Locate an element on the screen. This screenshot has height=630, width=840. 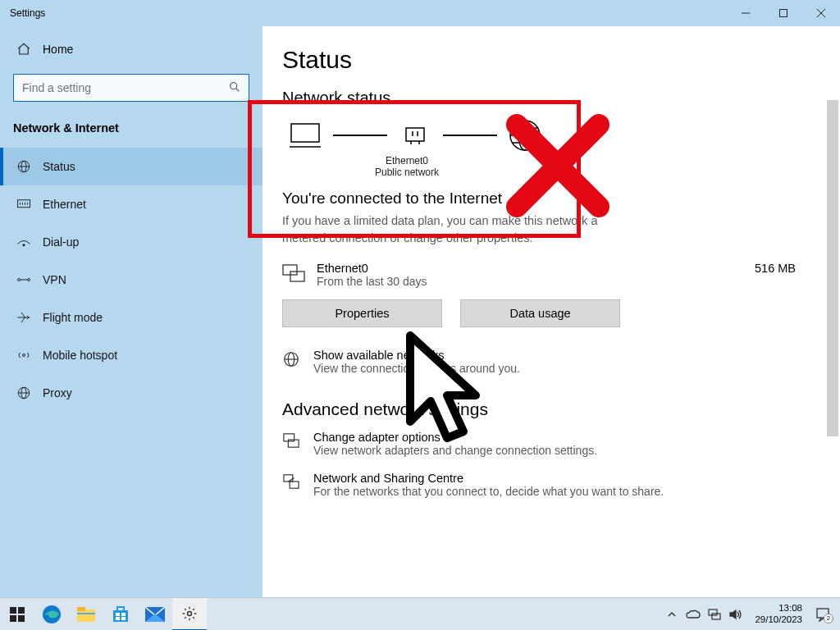
network-status-heading: Network status is located at coordinates (551, 98).